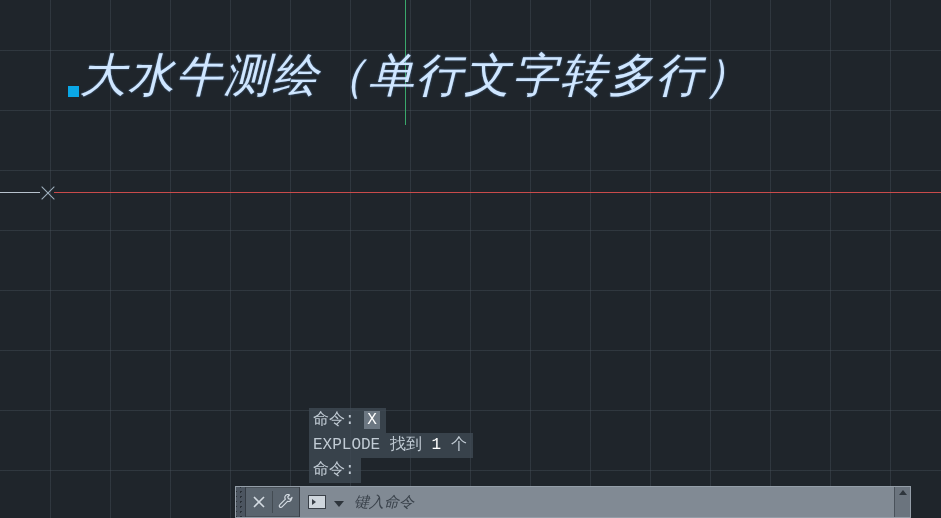 The width and height of the screenshot is (941, 518). What do you see at coordinates (372, 420) in the screenshot?
I see `cmd-hist-cmd: X` at bounding box center [372, 420].